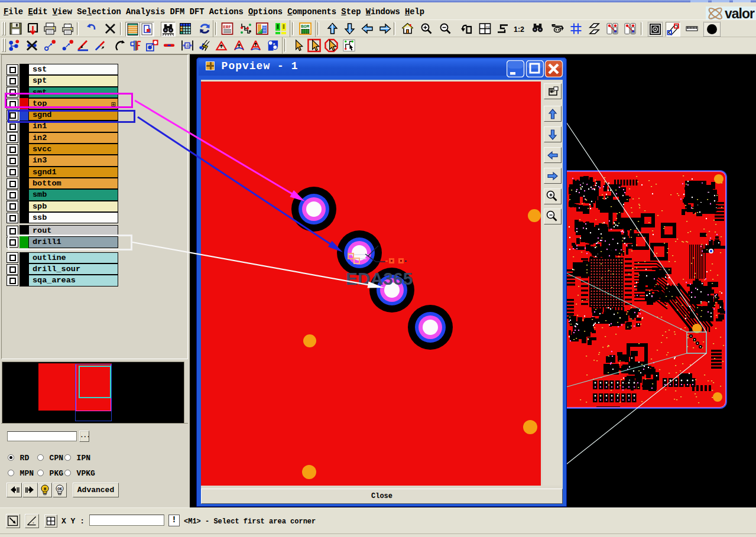 The width and height of the screenshot is (756, 537). What do you see at coordinates (488, 27) in the screenshot?
I see `svg-text: xy` at bounding box center [488, 27].